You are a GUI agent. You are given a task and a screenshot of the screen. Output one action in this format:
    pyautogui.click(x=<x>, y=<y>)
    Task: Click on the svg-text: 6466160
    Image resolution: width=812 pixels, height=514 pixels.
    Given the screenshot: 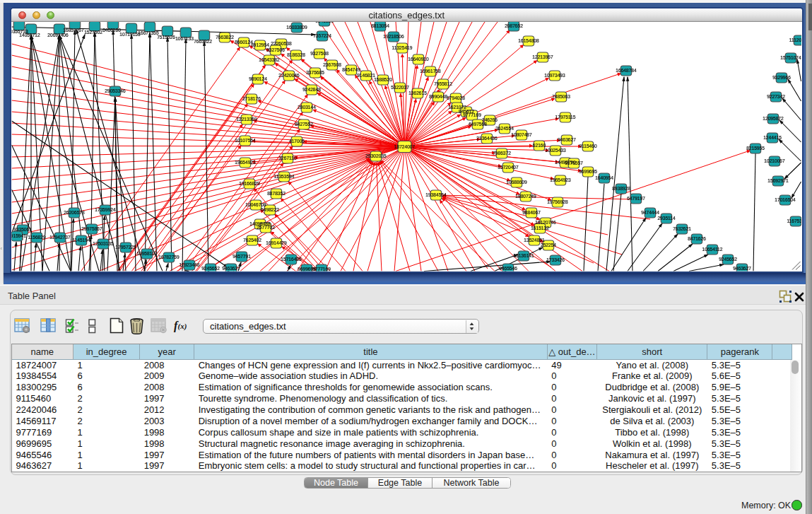 What is the action you would take?
    pyautogui.click(x=112, y=30)
    